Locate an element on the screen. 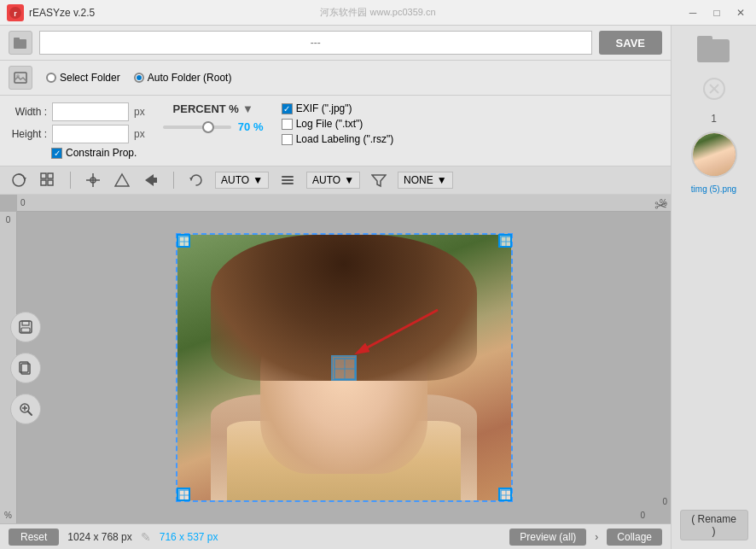 The width and height of the screenshot is (756, 549). svg-text: r is located at coordinates (15, 14).